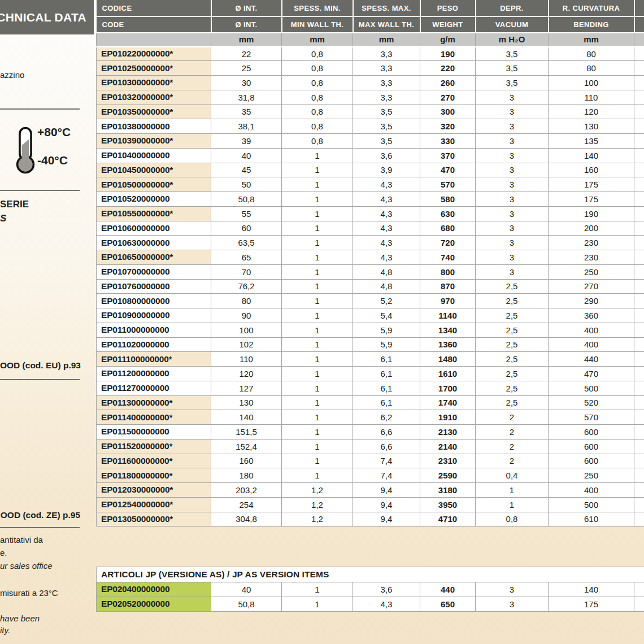  Describe the element at coordinates (371, 127) in the screenshot. I see `table-row: EP01038000000038,10,83,53203130` at that location.